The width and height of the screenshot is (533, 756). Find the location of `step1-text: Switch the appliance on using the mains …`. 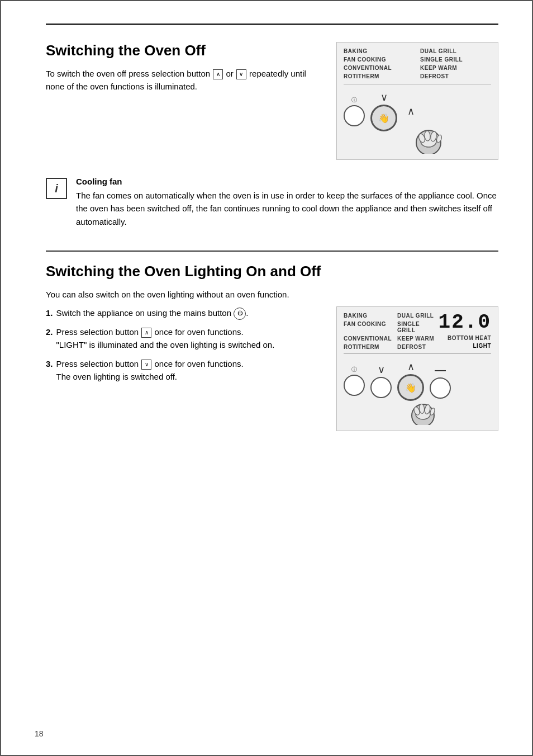

step1-text: Switch the appliance on using the mains … is located at coordinates (153, 313).